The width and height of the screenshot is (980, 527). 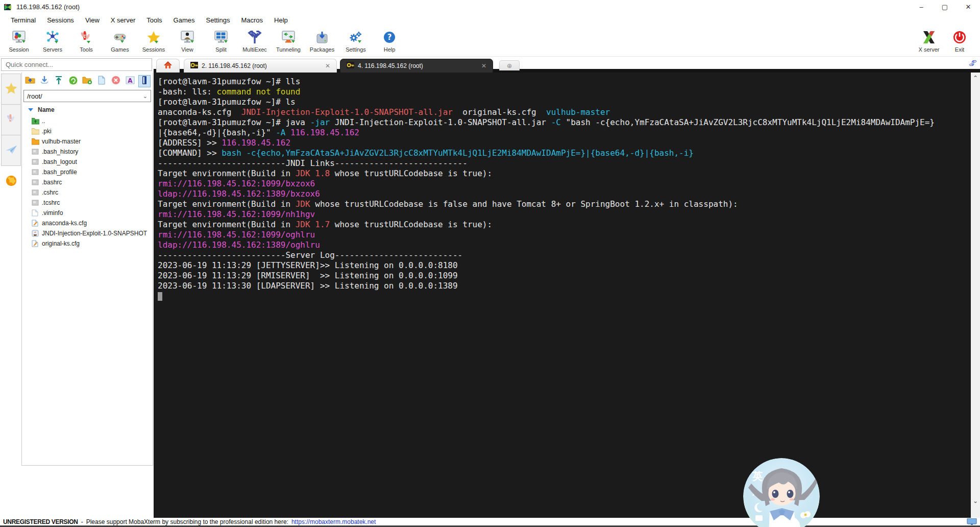 What do you see at coordinates (975, 501) in the screenshot?
I see `scroll-down-icon: ⌄` at bounding box center [975, 501].